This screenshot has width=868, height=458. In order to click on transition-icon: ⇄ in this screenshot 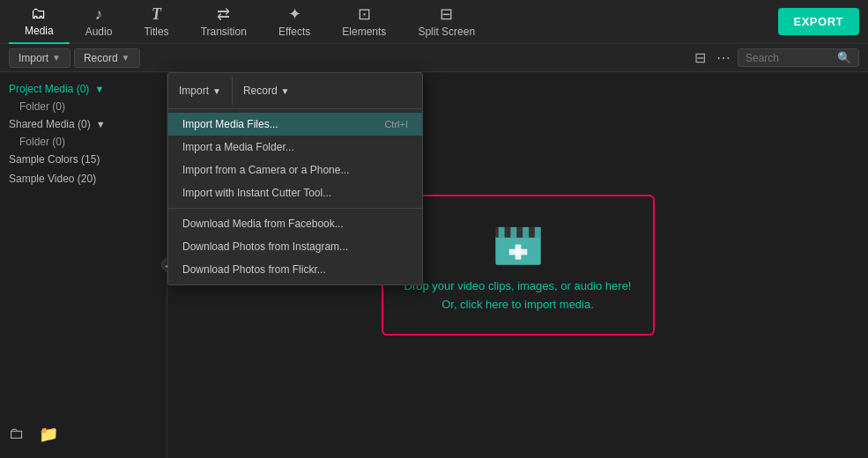, I will do `click(224, 14)`.